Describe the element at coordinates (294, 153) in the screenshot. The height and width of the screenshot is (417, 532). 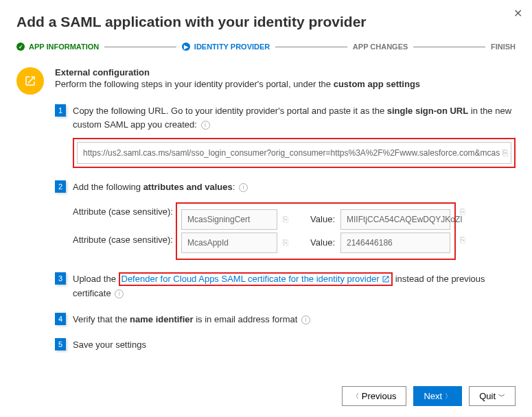
I see `sso-url-highlight: https://us2.saml.cas.ms/saml/sso_login_c…` at that location.